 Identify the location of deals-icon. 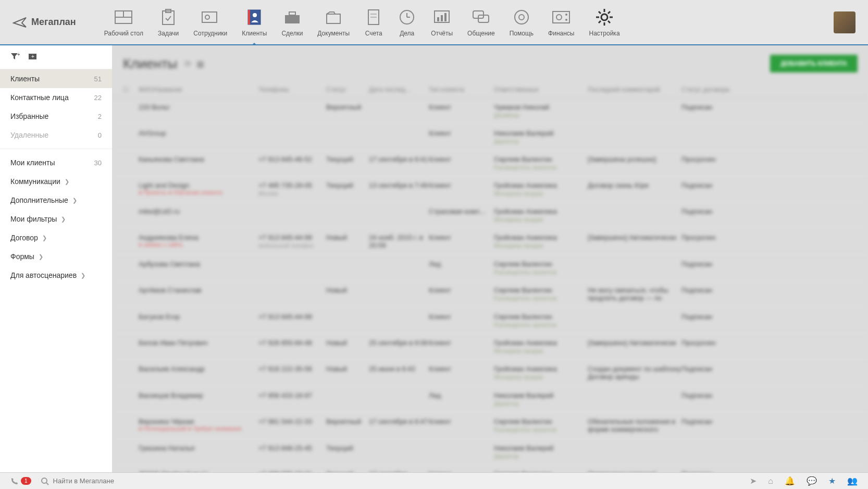
(292, 17).